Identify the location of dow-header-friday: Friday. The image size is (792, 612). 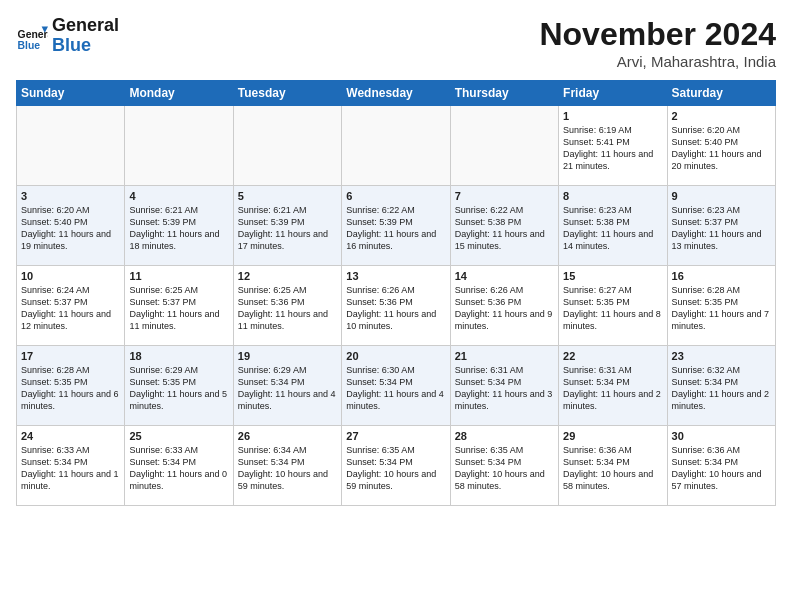
(613, 94).